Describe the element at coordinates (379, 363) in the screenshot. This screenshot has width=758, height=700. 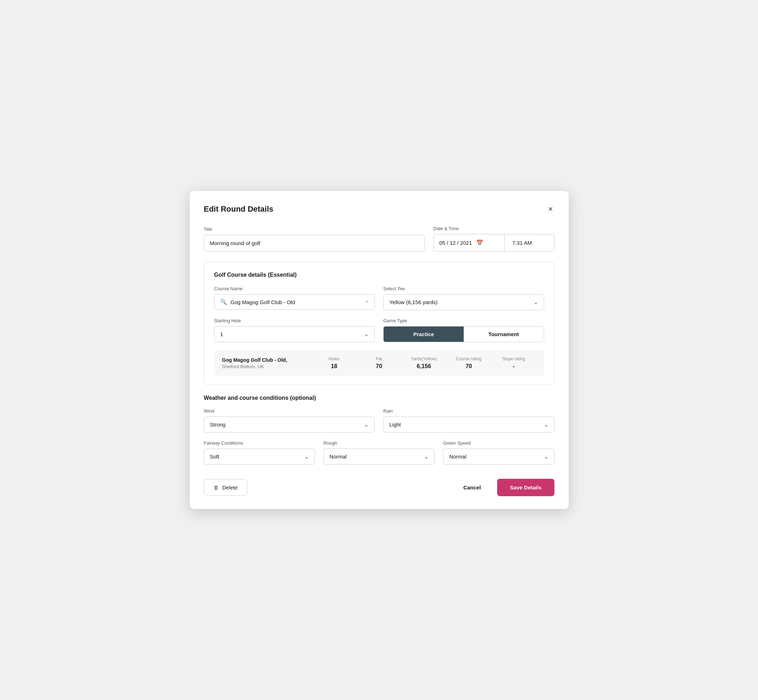
I see `par-stat: Par 70` at that location.